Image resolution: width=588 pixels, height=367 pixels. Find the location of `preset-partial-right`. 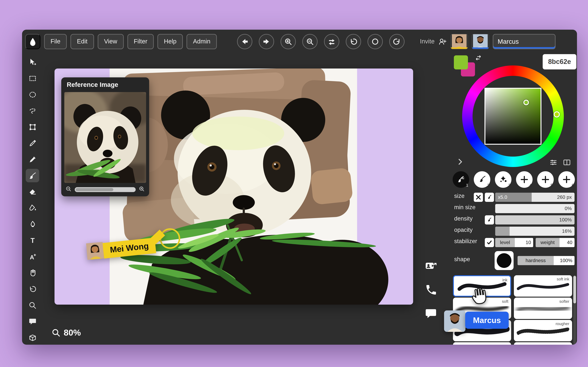

preset-partial-right is located at coordinates (543, 343).